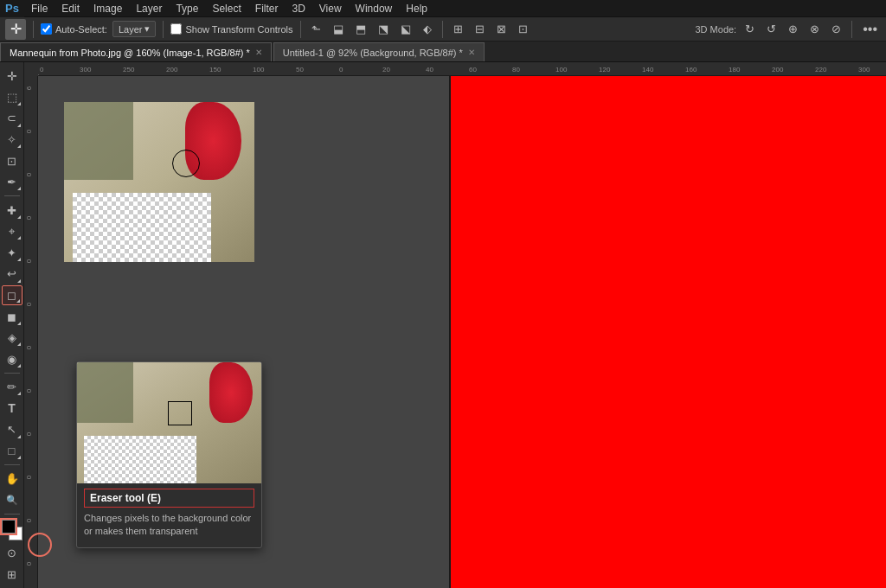 The height and width of the screenshot is (588, 886). I want to click on menu-select: Select, so click(227, 9).